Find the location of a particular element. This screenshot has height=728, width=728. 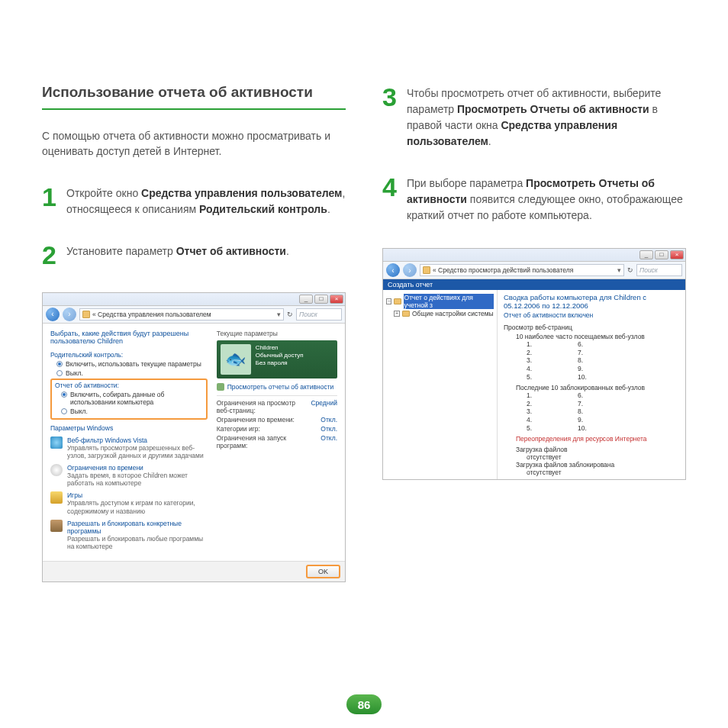

tree-item-system: + Общие настройки системы is located at coordinates (444, 314).